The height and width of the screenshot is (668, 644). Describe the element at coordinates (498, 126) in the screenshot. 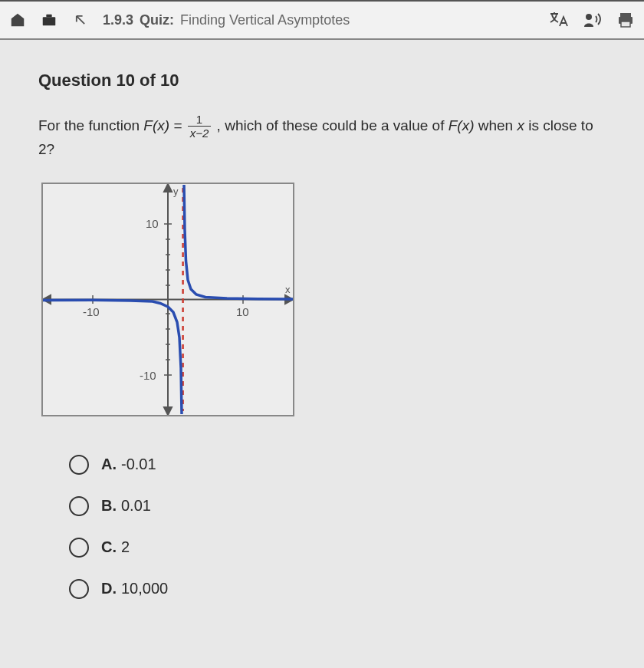

I see `q-middle2: when` at that location.